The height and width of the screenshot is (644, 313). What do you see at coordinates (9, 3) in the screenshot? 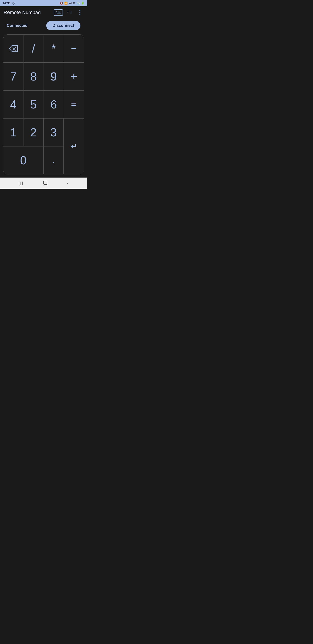
I see `status-bar-left: 14:31 ◎` at bounding box center [9, 3].